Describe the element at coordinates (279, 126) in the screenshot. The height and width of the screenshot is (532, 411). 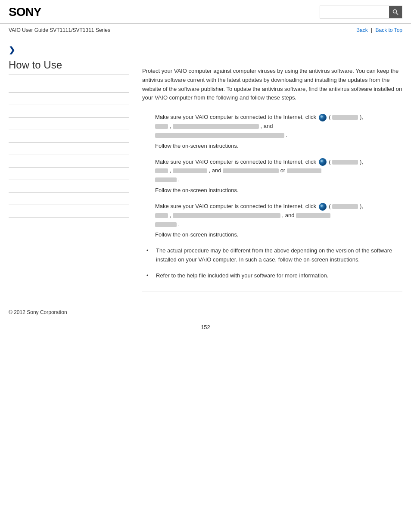
I see `step-1-text: Make sure your VAIO computer is connecte…` at that location.